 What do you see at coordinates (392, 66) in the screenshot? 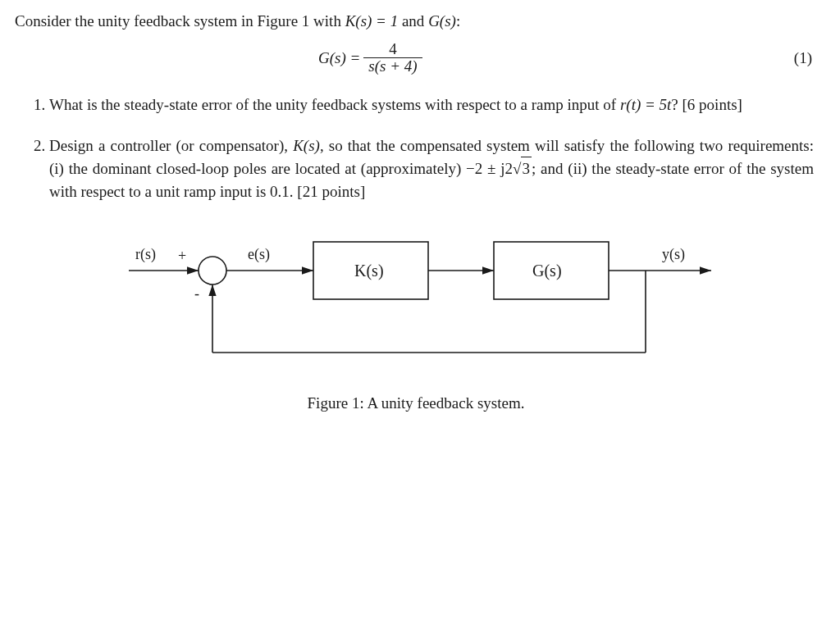
I see `eq-denominator: s (s + 4)` at bounding box center [392, 66].